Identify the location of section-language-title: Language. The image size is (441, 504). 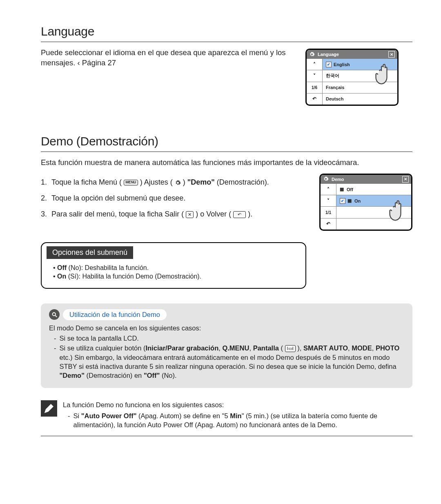
(227, 31).